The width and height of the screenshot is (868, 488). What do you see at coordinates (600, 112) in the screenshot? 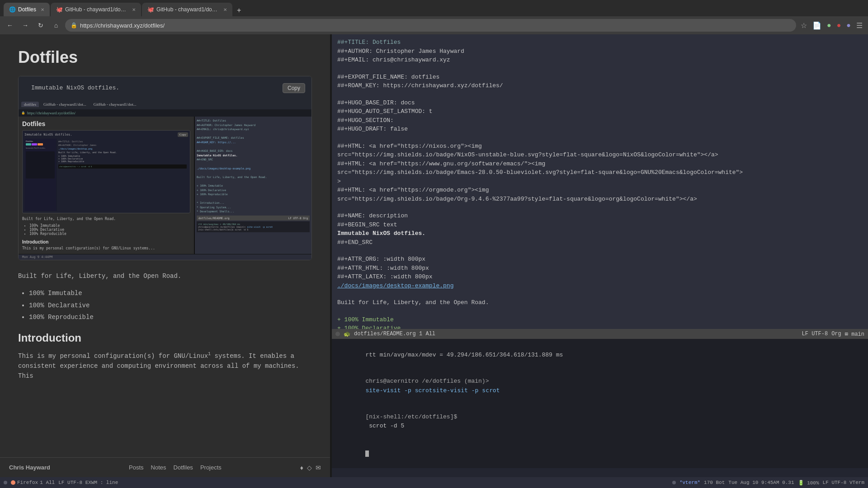
I see `emacs-hugo-auto: ##+HUGO_AUTO_SET_LASTMOD: t` at bounding box center [600, 112].